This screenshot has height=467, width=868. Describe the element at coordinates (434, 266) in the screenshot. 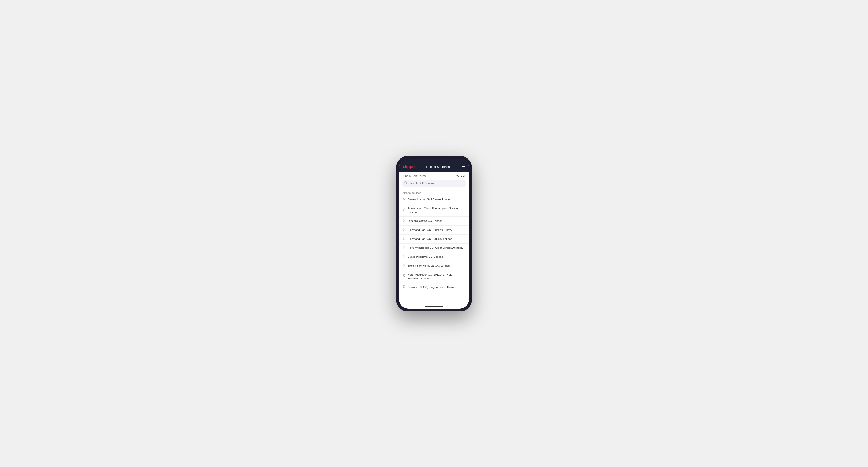

I see `list-item: Brent Valley Municipal GC, London` at that location.